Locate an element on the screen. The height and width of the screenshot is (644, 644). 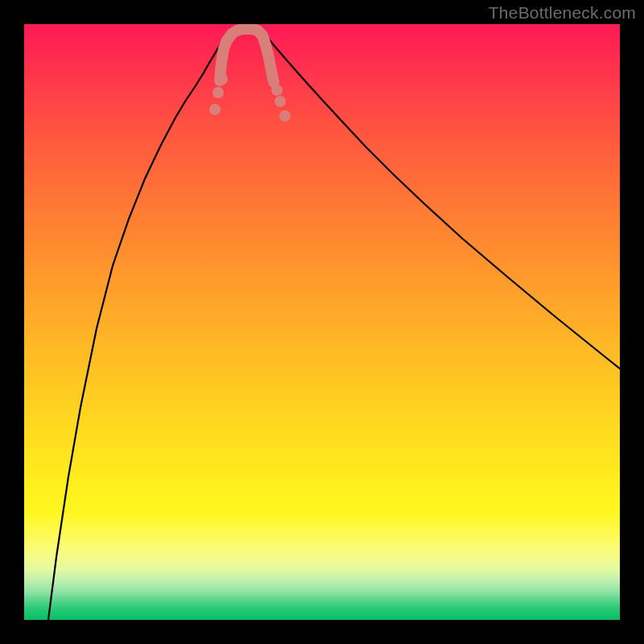
marker-dots-right is located at coordinates (281, 103).